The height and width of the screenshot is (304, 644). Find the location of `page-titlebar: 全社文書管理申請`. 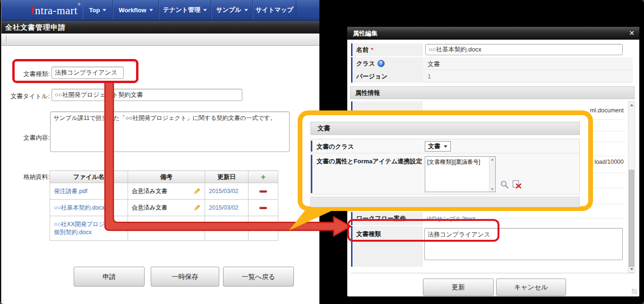

page-titlebar: 全社文書管理申請 is located at coordinates (161, 27).